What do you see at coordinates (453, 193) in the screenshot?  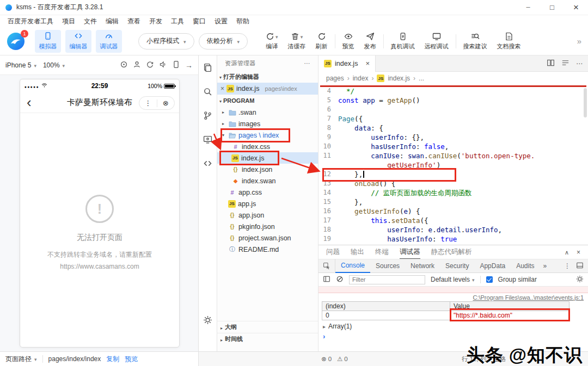 I see `code-line: 14 // 监听页面加载的生命周期函数` at bounding box center [453, 193].